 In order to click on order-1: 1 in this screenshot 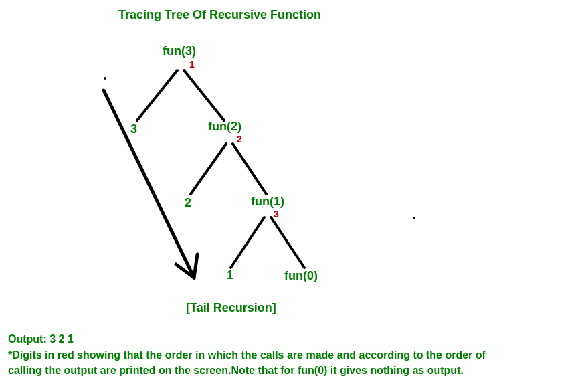, I will do `click(192, 64)`.